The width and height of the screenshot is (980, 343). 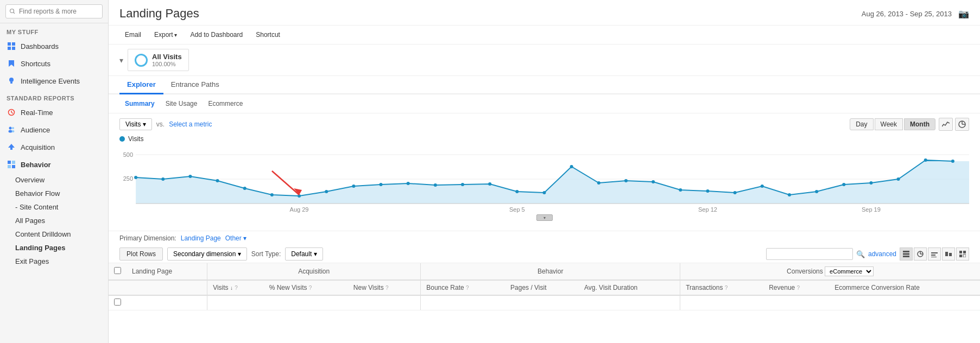 What do you see at coordinates (962, 124) in the screenshot?
I see `pie-chart-button` at bounding box center [962, 124].